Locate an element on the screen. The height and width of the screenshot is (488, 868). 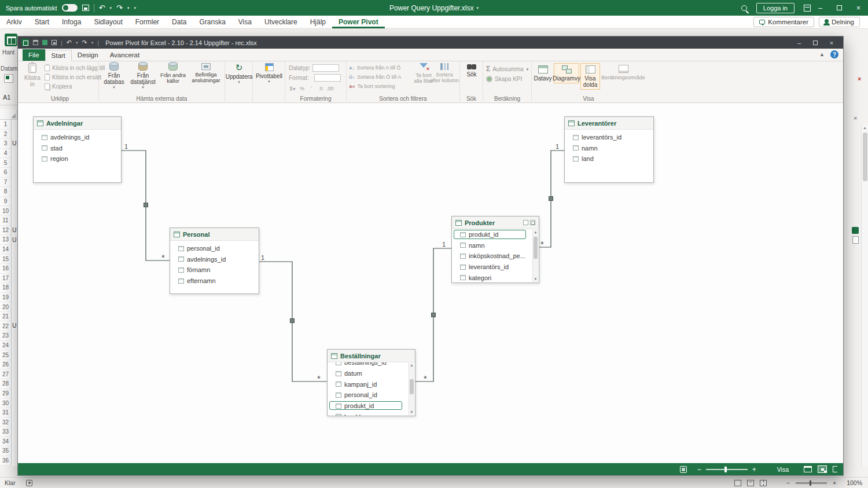
page-break-view-icon is located at coordinates (763, 483).